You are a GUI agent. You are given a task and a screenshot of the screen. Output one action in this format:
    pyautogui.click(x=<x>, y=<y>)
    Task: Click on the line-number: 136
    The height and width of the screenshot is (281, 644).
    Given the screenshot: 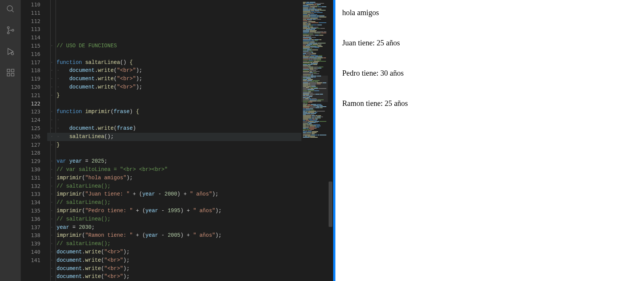 What is the action you would take?
    pyautogui.click(x=31, y=219)
    